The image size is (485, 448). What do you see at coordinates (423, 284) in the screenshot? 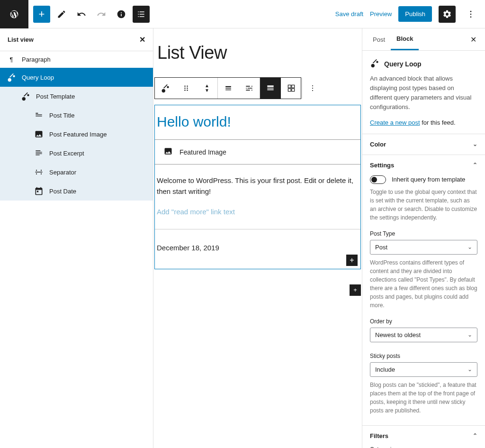
I see `post-type-help: WordPress contains different types of co…` at bounding box center [423, 284].